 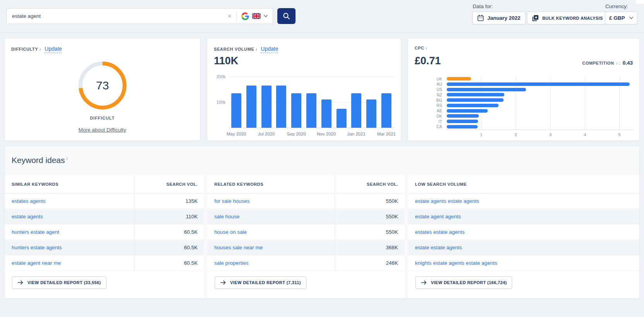 What do you see at coordinates (70, 201) in the screenshot?
I see `keyword-link: estates agents` at bounding box center [70, 201].